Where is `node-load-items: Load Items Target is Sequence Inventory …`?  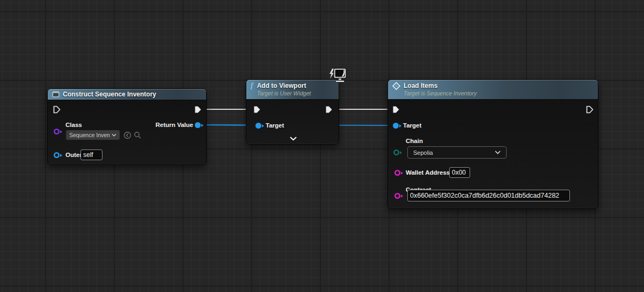
node-load-items: Load Items Target is Sequence Inventory … is located at coordinates (493, 144).